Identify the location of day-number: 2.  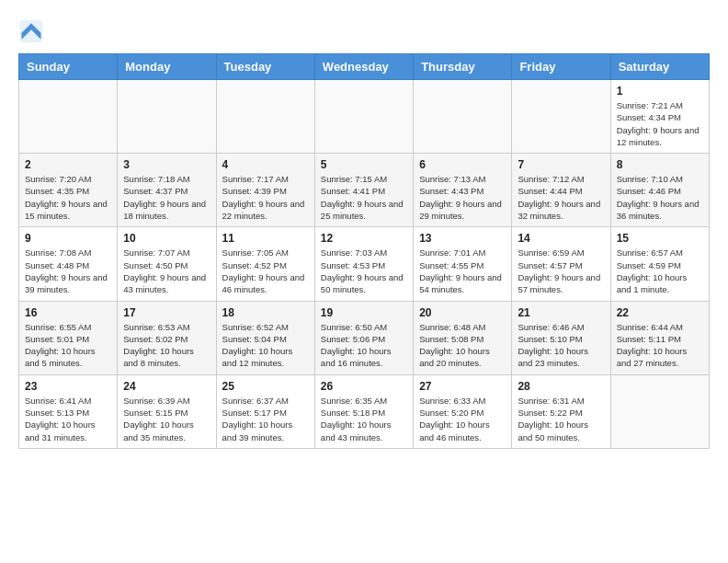
(68, 165).